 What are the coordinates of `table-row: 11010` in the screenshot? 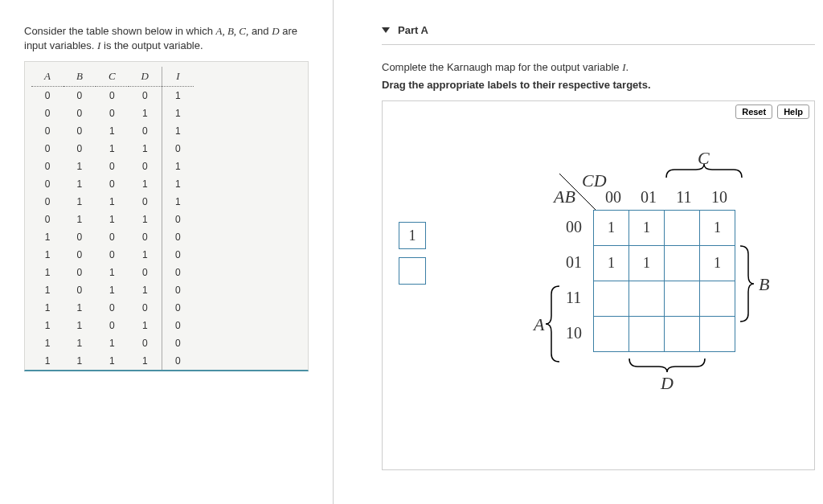 It's located at (113, 326).